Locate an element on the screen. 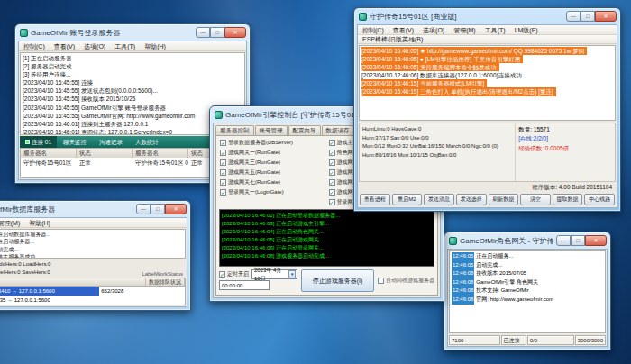  tab: 服务器控制 is located at coordinates (234, 130).